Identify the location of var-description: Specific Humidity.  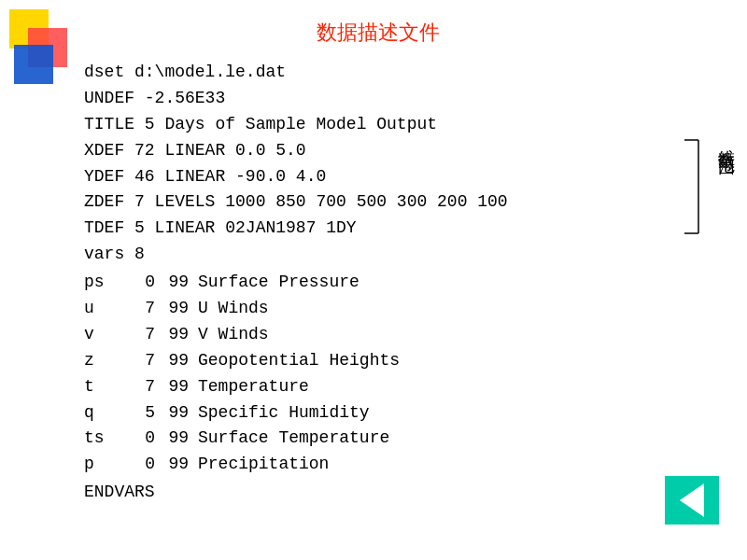
(284, 413).